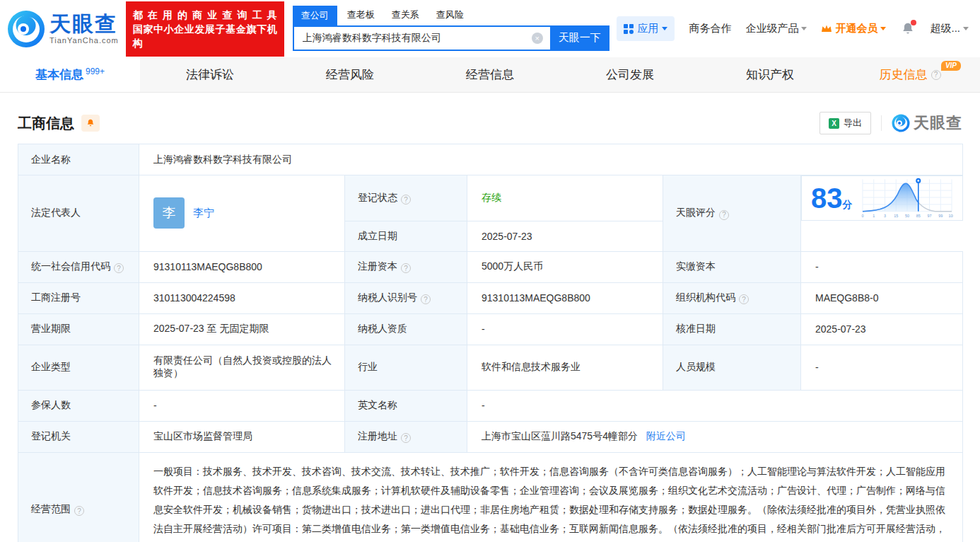  I want to click on table-row: 企业类型 有限责任公司（自然人投资或控股的法人独资） 行业 软件和信息技术服务业…, so click(491, 367).